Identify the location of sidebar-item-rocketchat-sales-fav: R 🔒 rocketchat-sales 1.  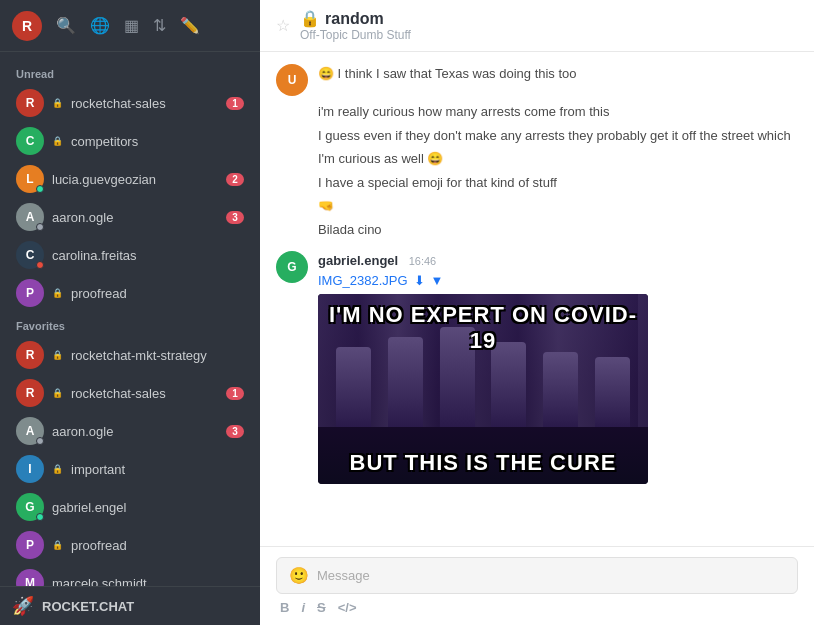
(130, 393).